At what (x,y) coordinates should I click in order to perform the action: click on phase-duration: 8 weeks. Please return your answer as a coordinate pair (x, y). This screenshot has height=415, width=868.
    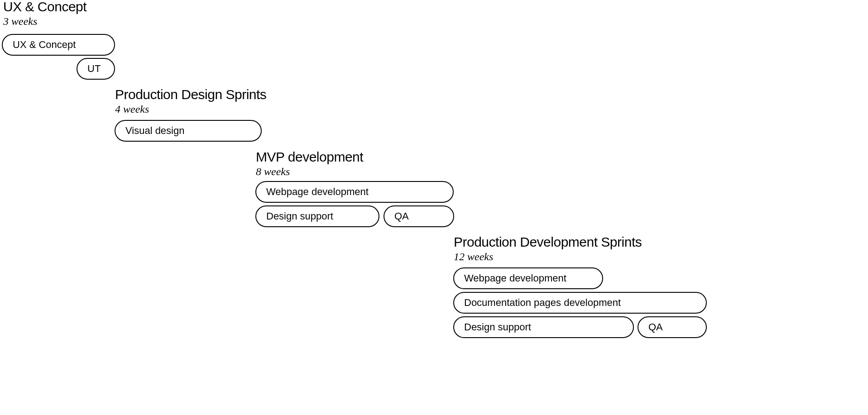
    Looking at the image, I should click on (310, 172).